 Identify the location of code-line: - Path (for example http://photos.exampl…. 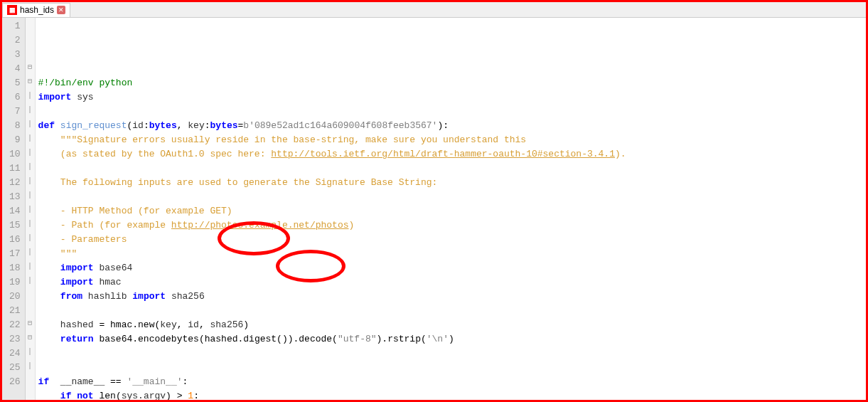
(451, 226).